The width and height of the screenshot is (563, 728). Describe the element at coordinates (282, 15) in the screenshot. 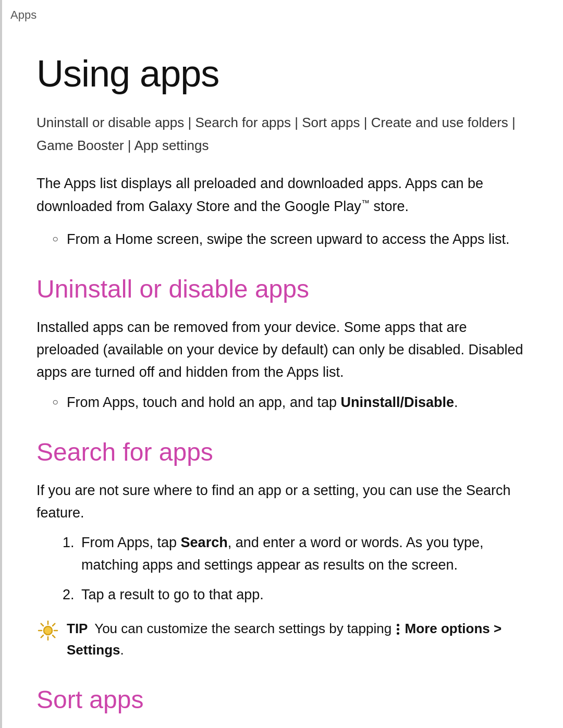

I see `breadcrumb: Apps` at that location.